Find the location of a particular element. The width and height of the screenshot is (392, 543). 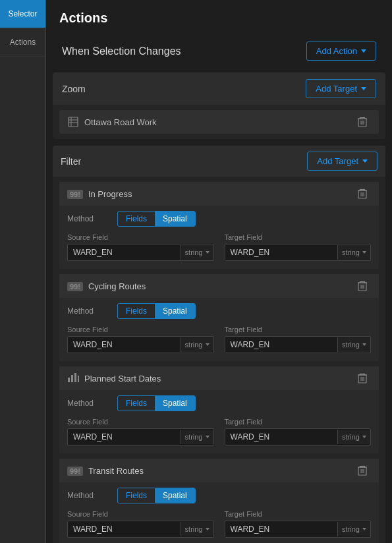

layer-badge-planned_start_dates is located at coordinates (73, 378).